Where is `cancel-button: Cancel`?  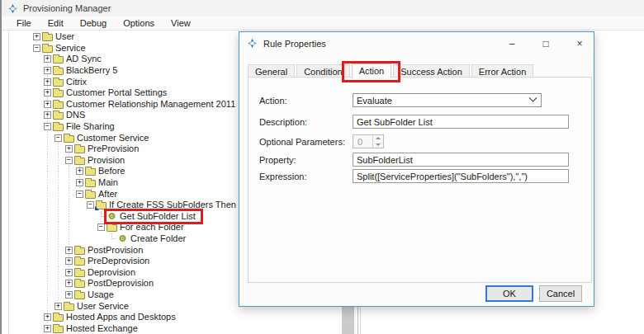 cancel-button: Cancel is located at coordinates (561, 294).